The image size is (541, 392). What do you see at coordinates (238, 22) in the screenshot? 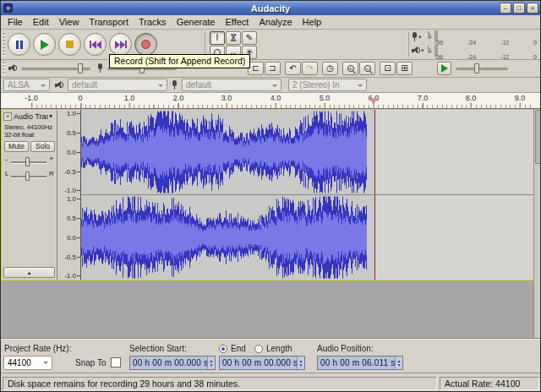
I see `menu-item-effect: Effect` at bounding box center [238, 22].